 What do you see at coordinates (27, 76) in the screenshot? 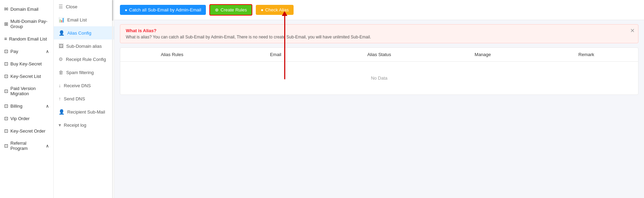
I see `sidebar-item-key-secret-list: ⊡ Key-Secret List` at bounding box center [27, 76].